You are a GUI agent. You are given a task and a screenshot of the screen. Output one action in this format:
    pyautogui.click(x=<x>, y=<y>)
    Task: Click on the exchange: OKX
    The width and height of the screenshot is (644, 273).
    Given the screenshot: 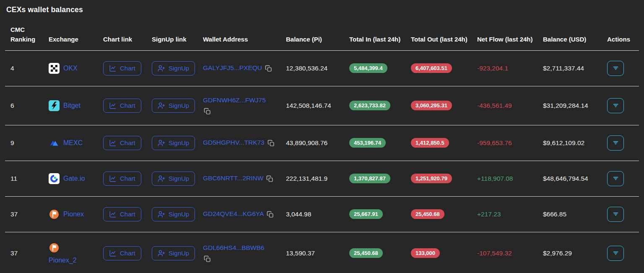 What is the action you would take?
    pyautogui.click(x=74, y=68)
    